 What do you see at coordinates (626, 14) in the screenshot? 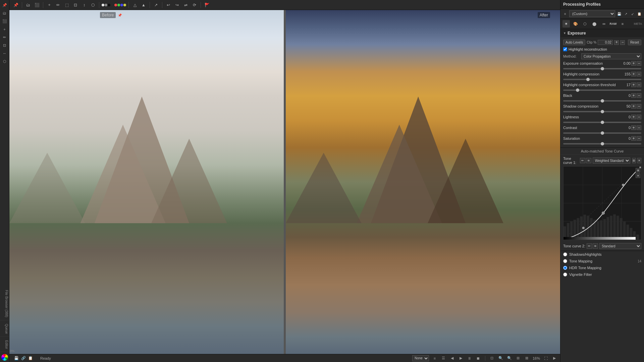
I see `profile-export-icon: ↗` at bounding box center [626, 14].